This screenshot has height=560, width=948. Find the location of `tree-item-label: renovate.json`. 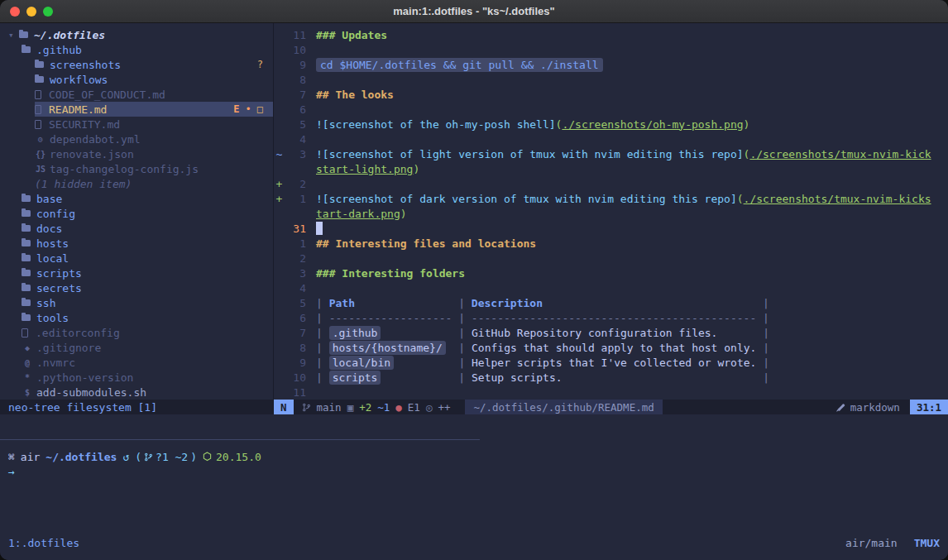

tree-item-label: renovate.json is located at coordinates (92, 154).